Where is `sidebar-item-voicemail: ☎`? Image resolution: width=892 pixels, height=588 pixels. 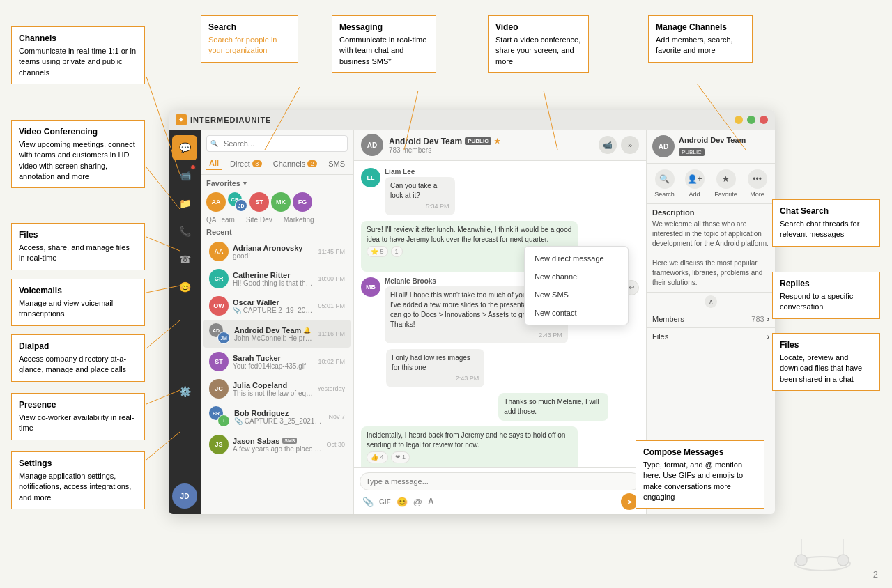 sidebar-item-voicemail: ☎ is located at coordinates (185, 259).